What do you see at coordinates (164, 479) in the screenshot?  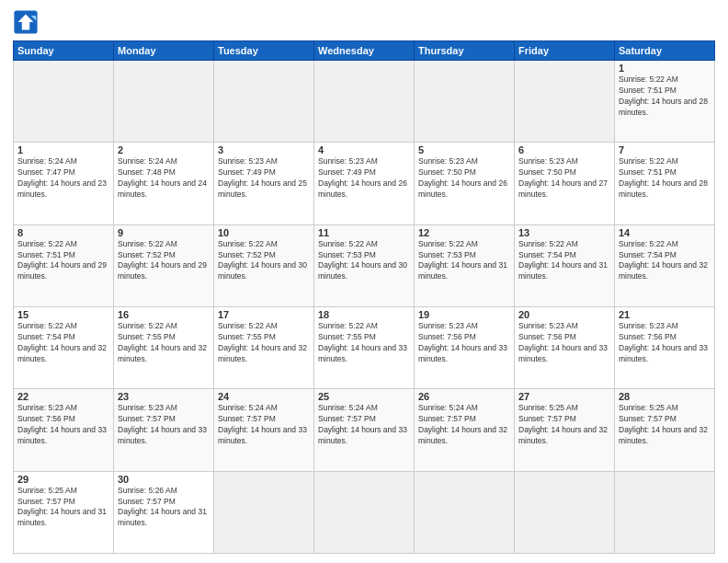 I see `day-number: 30` at bounding box center [164, 479].